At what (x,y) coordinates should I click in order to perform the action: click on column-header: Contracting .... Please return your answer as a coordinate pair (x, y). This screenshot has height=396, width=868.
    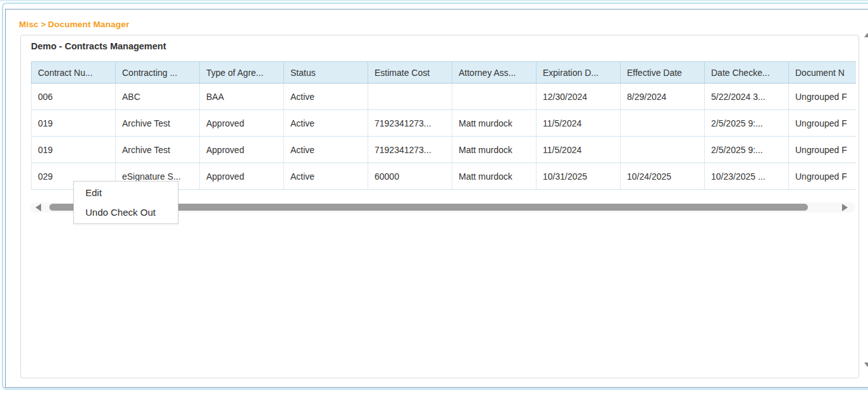
    Looking at the image, I should click on (158, 73).